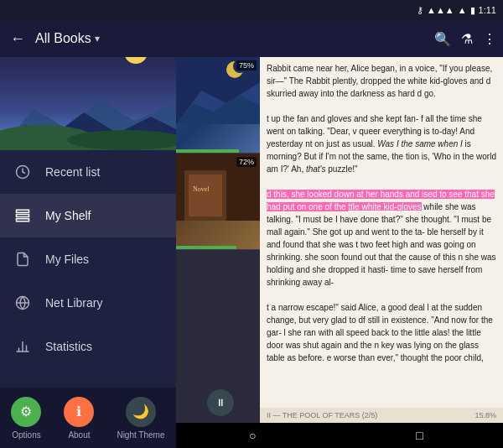 The height and width of the screenshot is (448, 503). What do you see at coordinates (218, 240) in the screenshot?
I see `book-list: 75% rd's editions ofmyself about Novel 7…` at bounding box center [218, 240].